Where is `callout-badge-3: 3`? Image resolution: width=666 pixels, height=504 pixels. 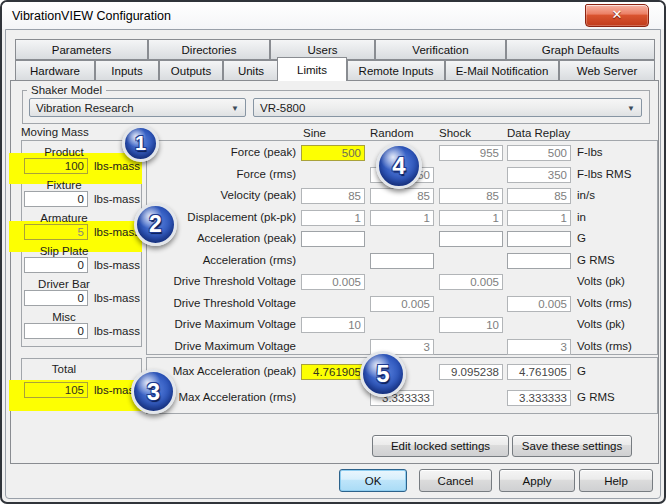
callout-badge-3: 3 is located at coordinates (154, 392).